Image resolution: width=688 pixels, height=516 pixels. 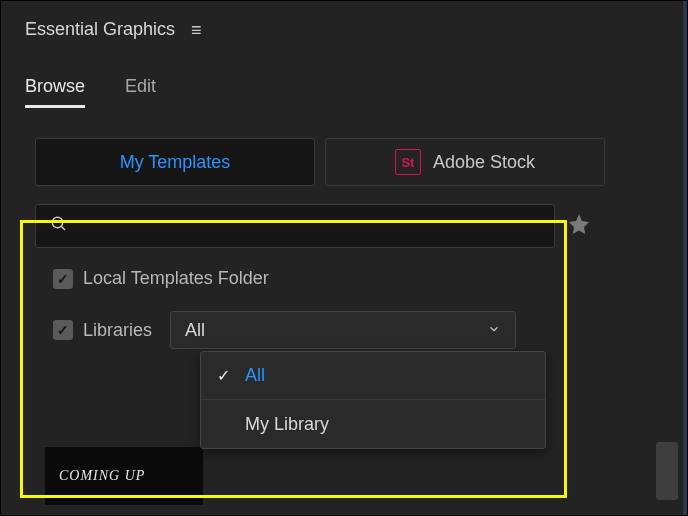 I want to click on template-thumbnail-text: COMING UP, so click(x=102, y=476).